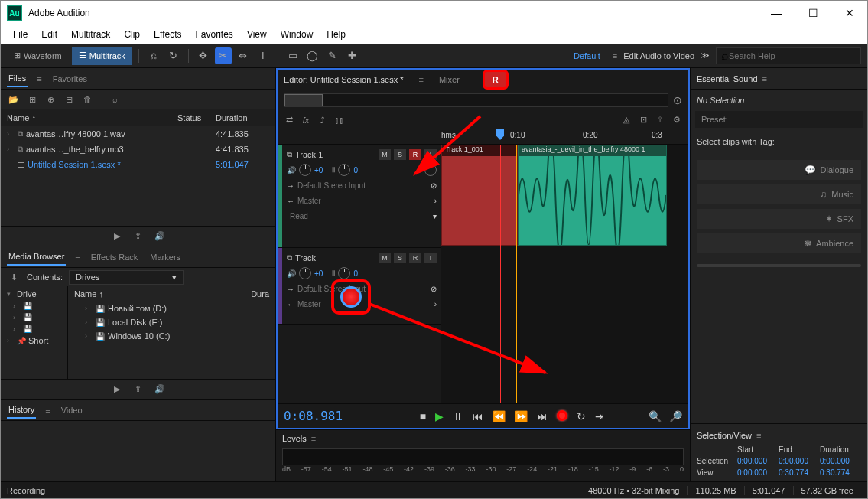 Image resolution: width=868 pixels, height=499 pixels. What do you see at coordinates (289, 155) in the screenshot?
I see `track-expand-icon: ⧉` at bounding box center [289, 155].